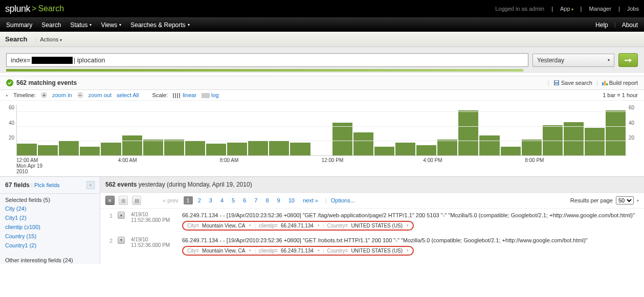 This screenshot has height=297, width=644. I want to click on nav-status: Status▾, so click(81, 25).